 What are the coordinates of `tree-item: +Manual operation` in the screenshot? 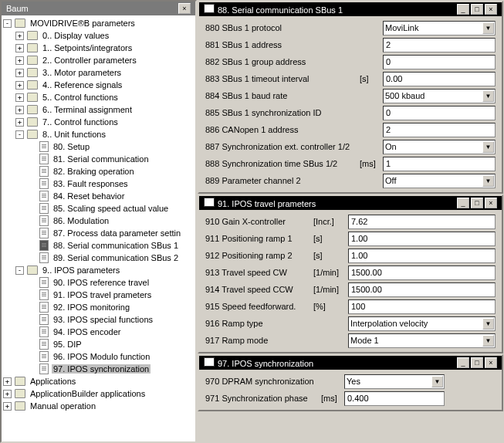 It's located at (99, 406).